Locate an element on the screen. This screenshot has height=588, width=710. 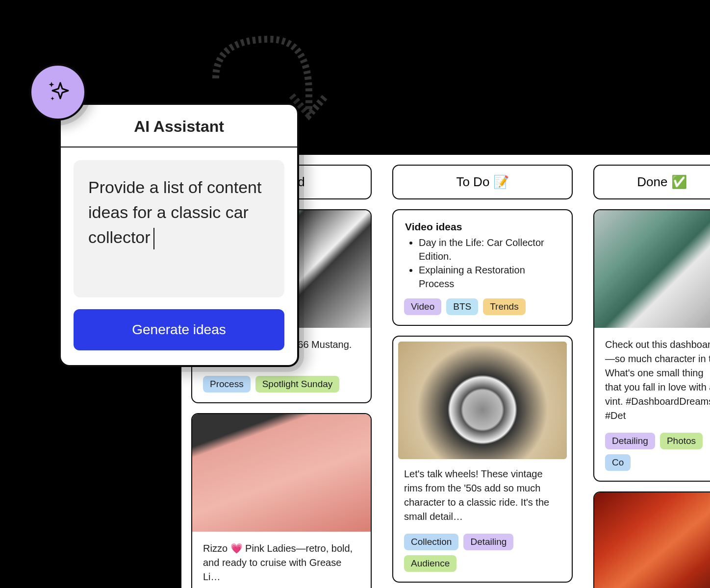
sparkle-icon is located at coordinates (58, 92).